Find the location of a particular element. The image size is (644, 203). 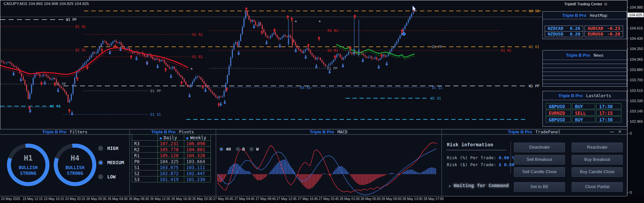

price-axis: 104.980104.615104.430104.250104.065103.8… is located at coordinates (635, 98).